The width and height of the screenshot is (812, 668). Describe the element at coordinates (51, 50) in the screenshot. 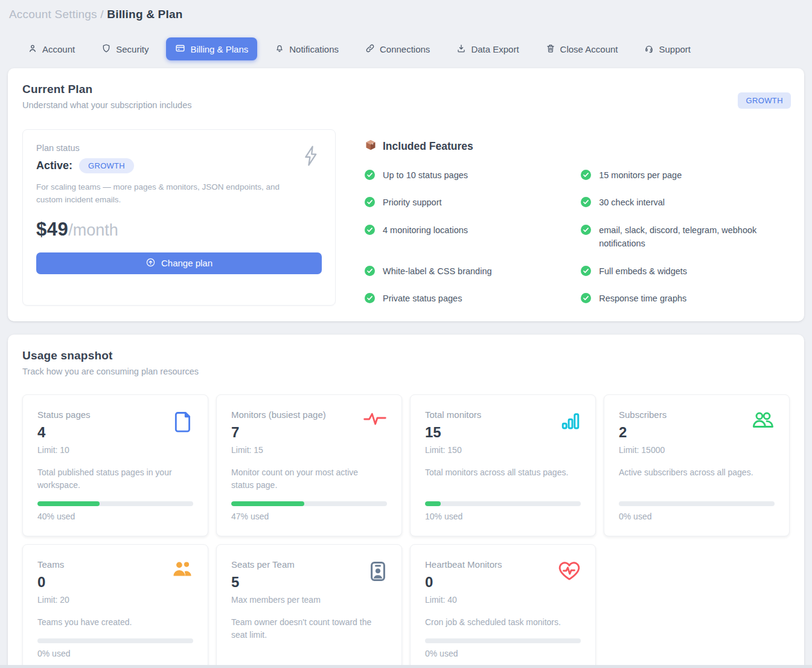

I see `tab-account: Account` at that location.